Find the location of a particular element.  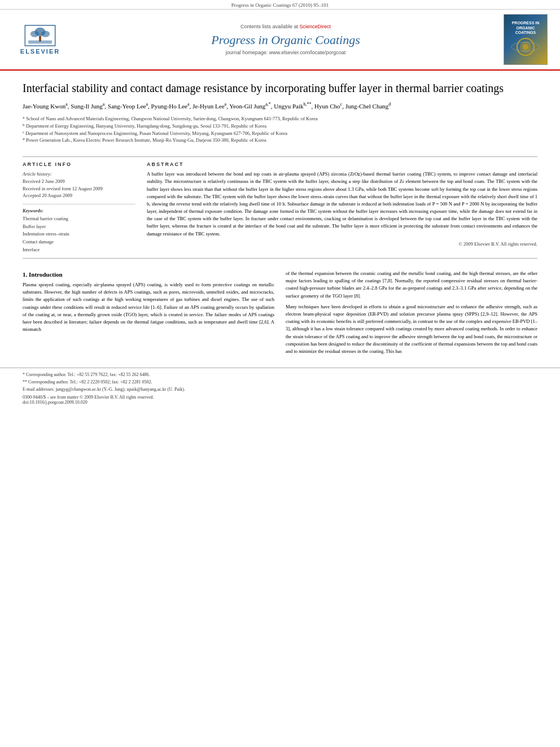

footnote-email: E-mail addresses: jungyg@changwon.ac.kr … is located at coordinates (280, 390).